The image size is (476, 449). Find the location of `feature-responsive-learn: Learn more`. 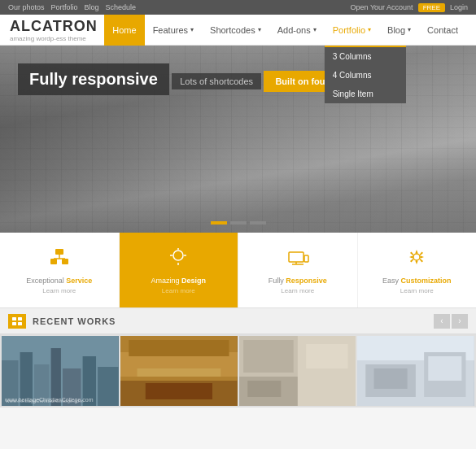

feature-responsive-learn: Learn more is located at coordinates (298, 291).